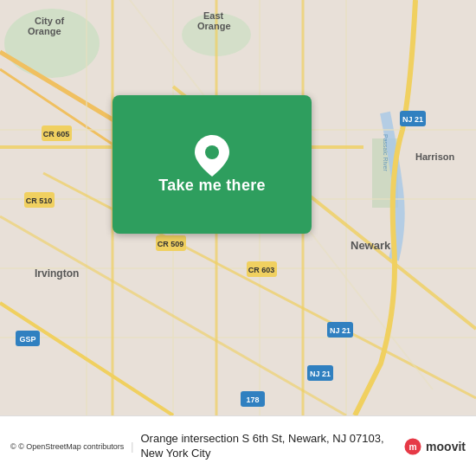 This screenshot has height=476, width=476. What do you see at coordinates (370, 246) in the screenshot?
I see `svg-text: Newark` at bounding box center [370, 246].